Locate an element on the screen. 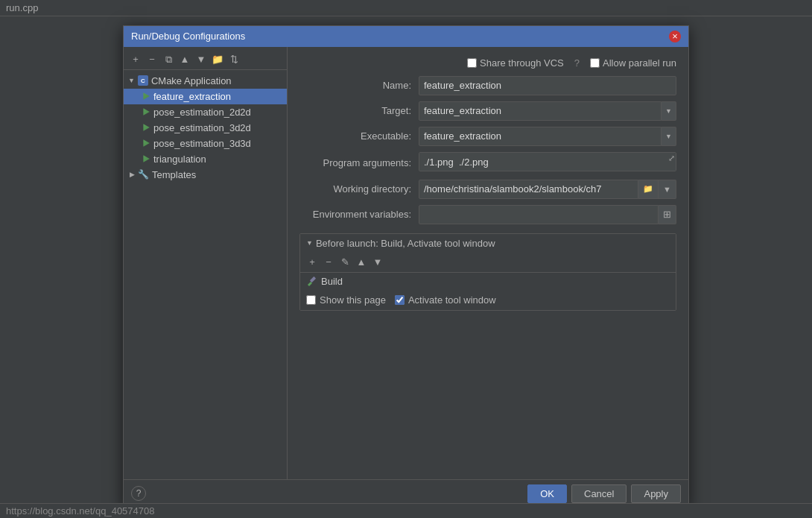  title-bar: Run/Debug Configurations × is located at coordinates (406, 37).